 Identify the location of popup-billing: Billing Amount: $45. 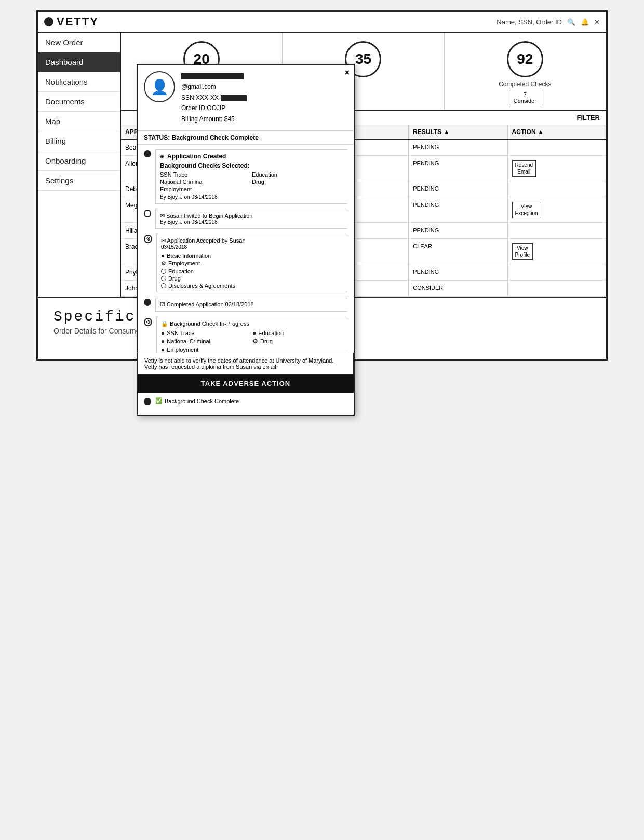
(214, 119).